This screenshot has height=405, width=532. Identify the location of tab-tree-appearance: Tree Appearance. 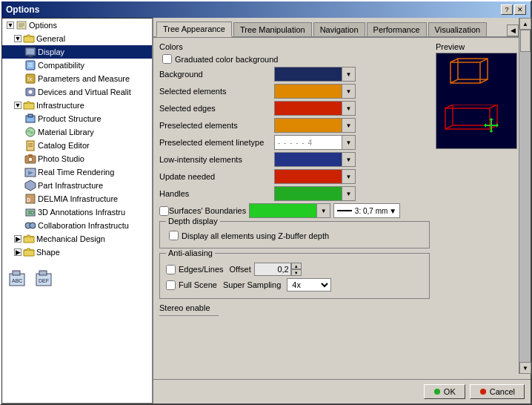
(194, 30).